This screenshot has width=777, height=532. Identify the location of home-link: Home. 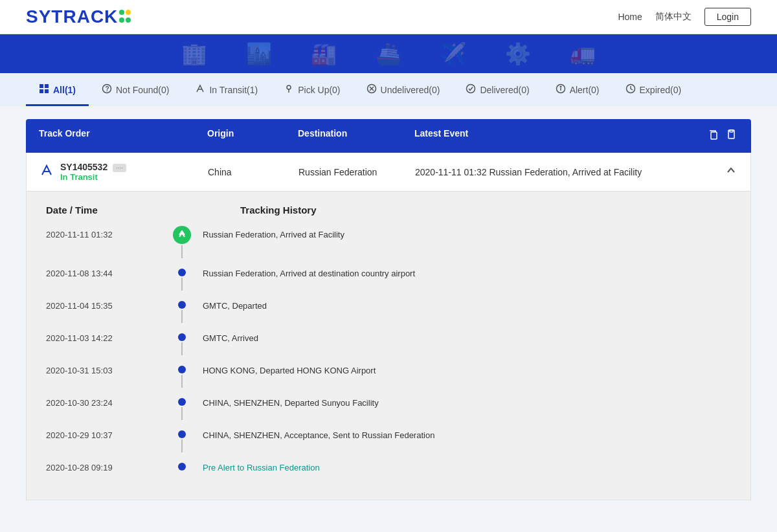
(629, 17).